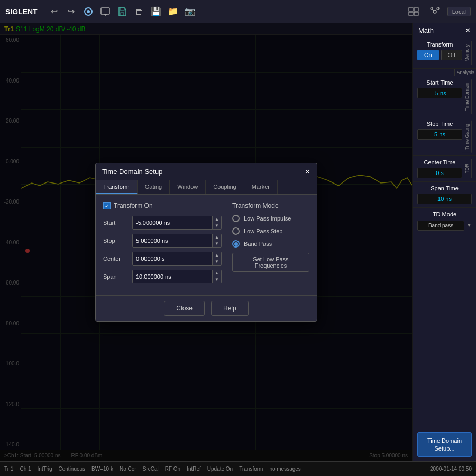 This screenshot has height=476, width=476. I want to click on transform-on-button: On, so click(428, 55).